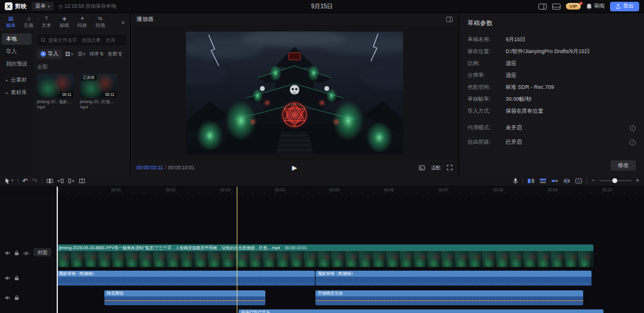 This screenshot has width=644, height=313. Describe the element at coordinates (566, 181) in the screenshot. I see `preview-axis-toggle` at that location.